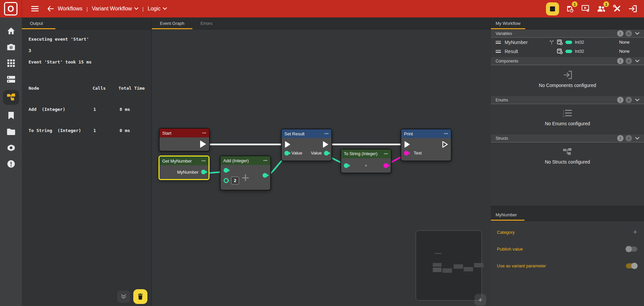 This screenshot has width=644, height=306. I want to click on add-category-button: +, so click(635, 232).